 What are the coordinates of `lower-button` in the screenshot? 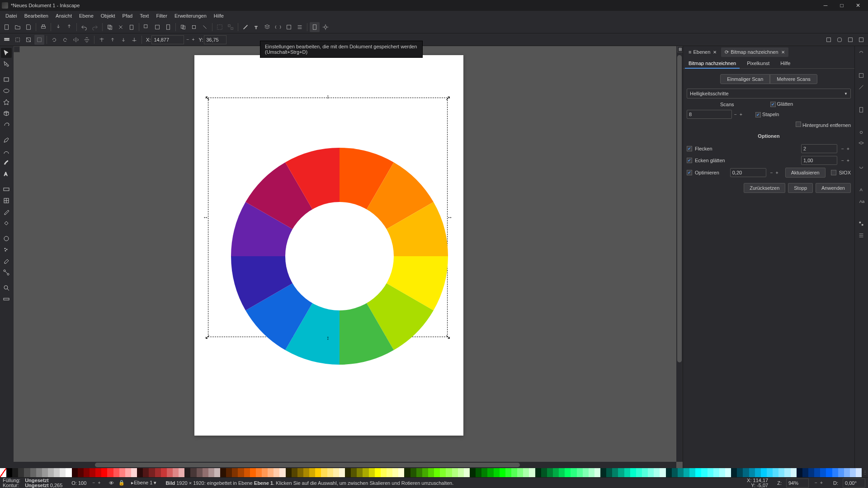 It's located at (123, 40).